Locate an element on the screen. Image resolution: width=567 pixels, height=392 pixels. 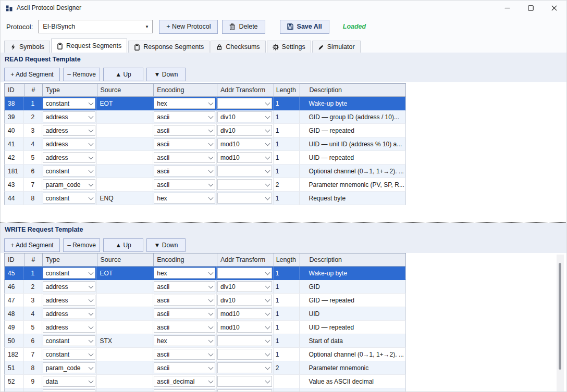
cell-desc: UID — repeated is located at coordinates (352, 327).